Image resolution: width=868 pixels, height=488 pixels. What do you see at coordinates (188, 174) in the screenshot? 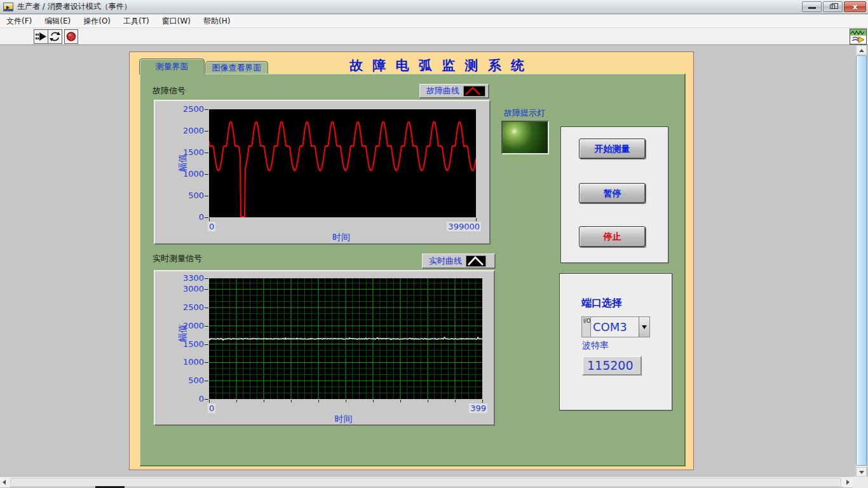
I see `y-tick-label: 1000` at bounding box center [188, 174].